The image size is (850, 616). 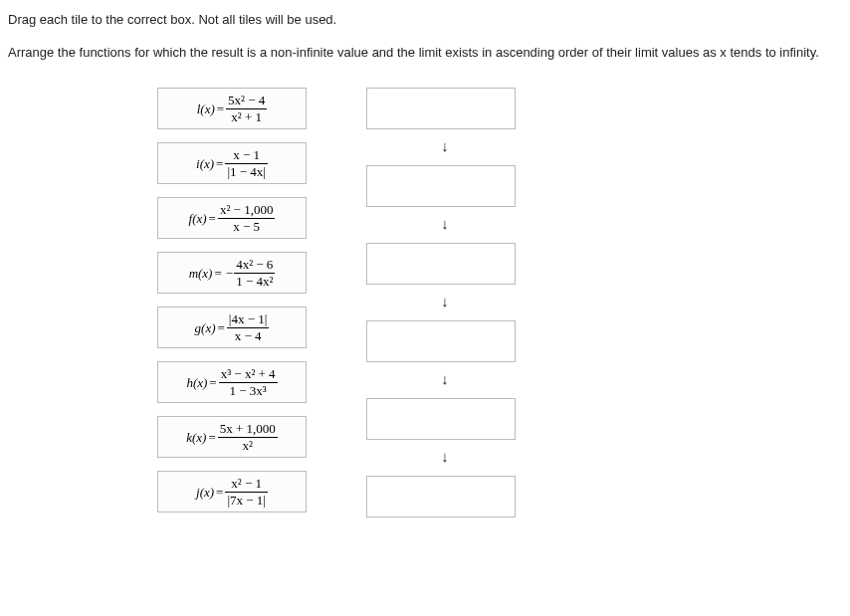 What do you see at coordinates (255, 273) in the screenshot?
I see `tile-frac: 4x² − 6 1 − 4x²` at bounding box center [255, 273].